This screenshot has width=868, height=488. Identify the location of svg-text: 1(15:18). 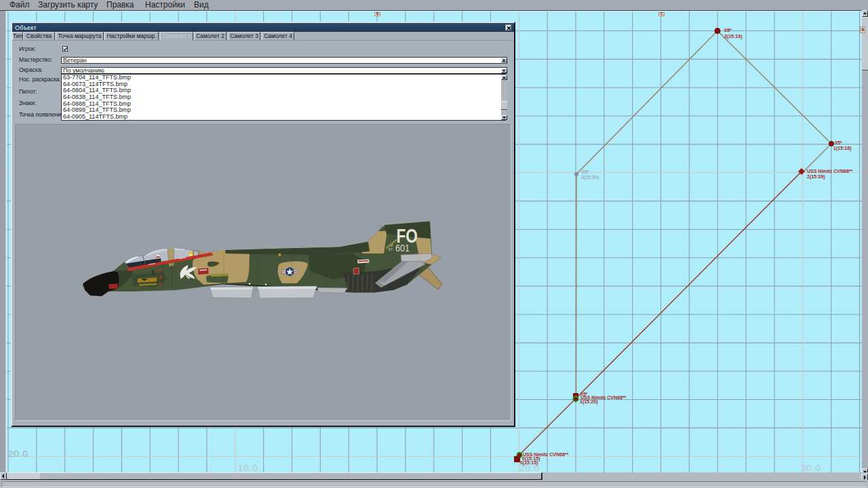
(842, 148).